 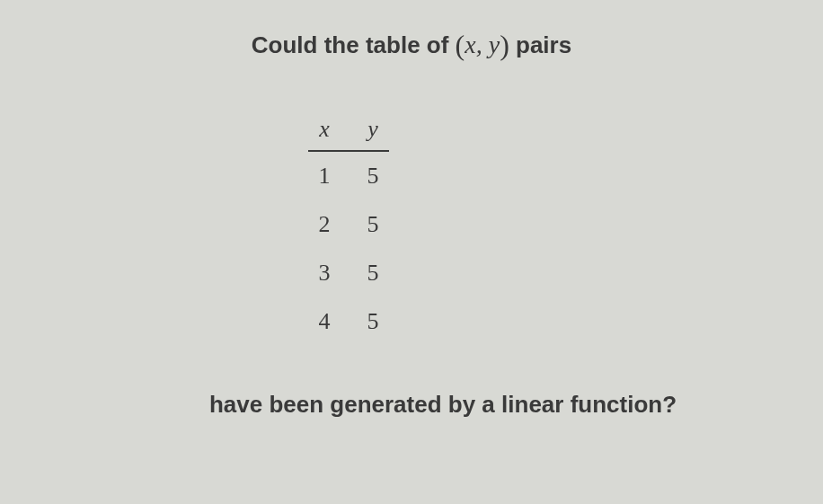 I want to click on var-y: y, so click(x=494, y=45).